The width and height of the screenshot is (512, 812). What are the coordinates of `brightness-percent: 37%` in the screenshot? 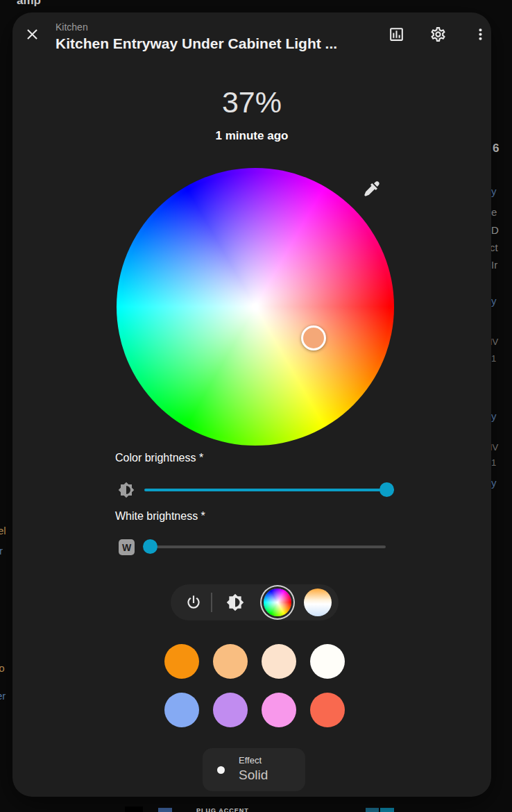 It's located at (252, 103).